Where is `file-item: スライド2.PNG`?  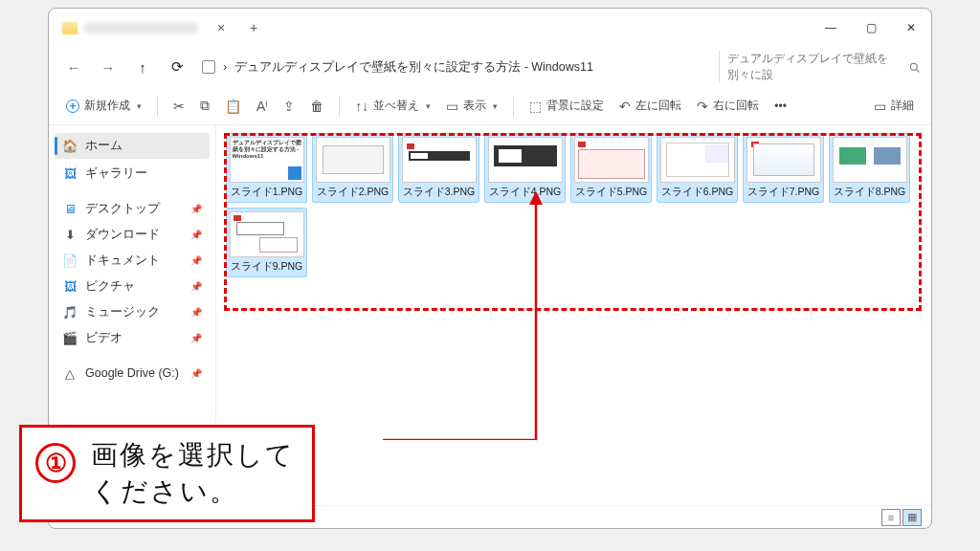
file-item: スライド2.PNG is located at coordinates (352, 168).